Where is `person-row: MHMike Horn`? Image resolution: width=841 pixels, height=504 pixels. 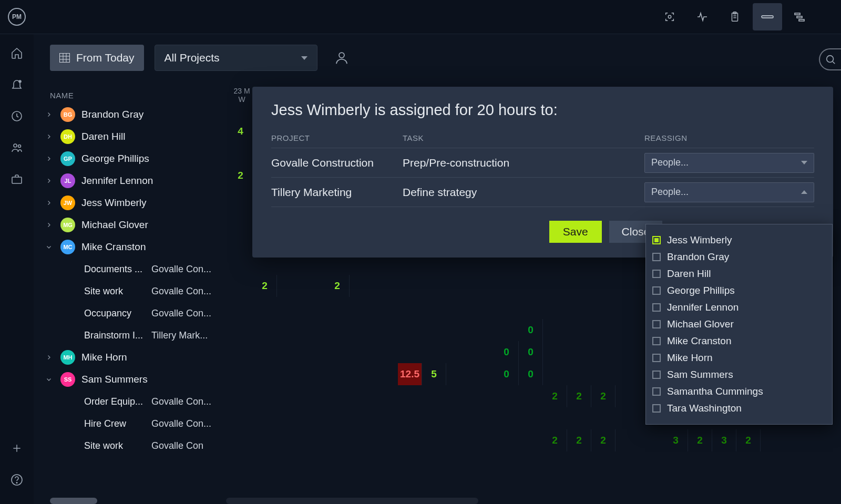
person-row: MHMike Horn is located at coordinates (134, 357).